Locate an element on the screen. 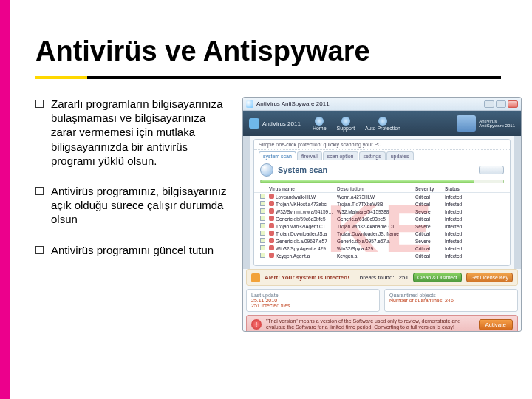  fake-watermark: KE is located at coordinates (382, 229).